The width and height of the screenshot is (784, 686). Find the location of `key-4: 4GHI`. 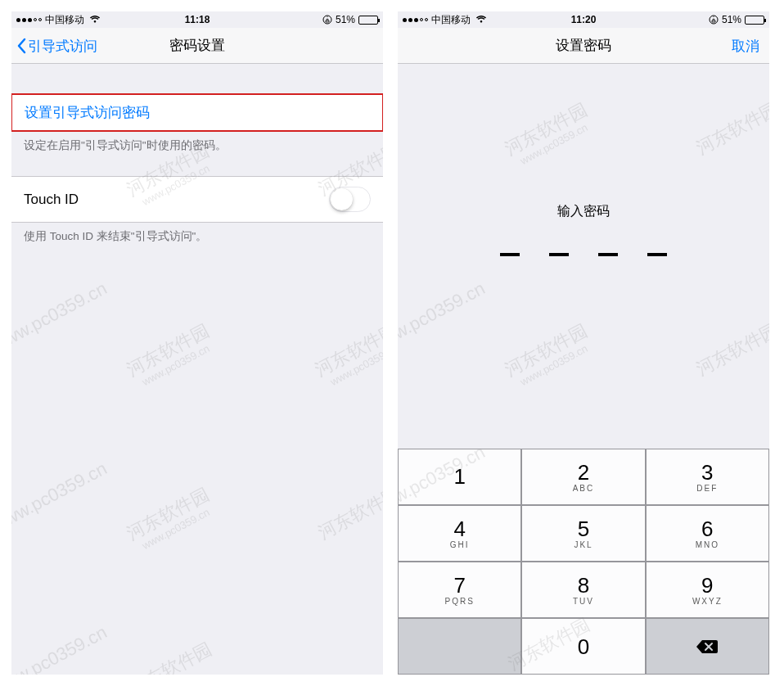

key-4: 4GHI is located at coordinates (460, 534).